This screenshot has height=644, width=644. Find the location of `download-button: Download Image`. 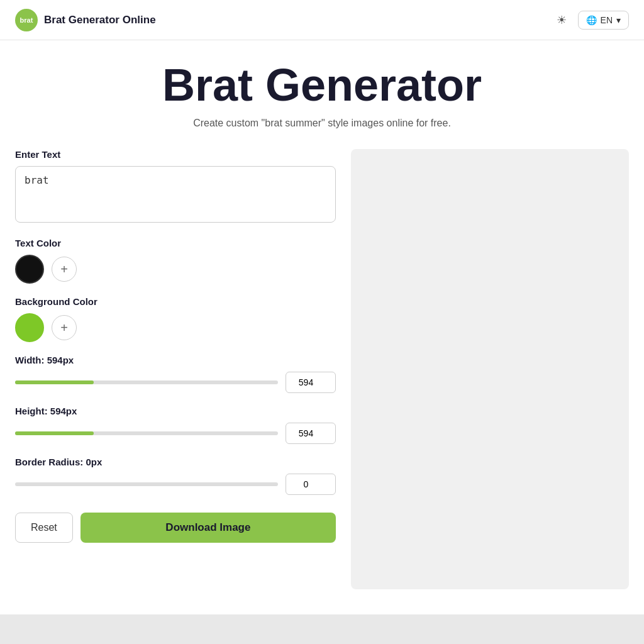

download-button: Download Image is located at coordinates (208, 528).